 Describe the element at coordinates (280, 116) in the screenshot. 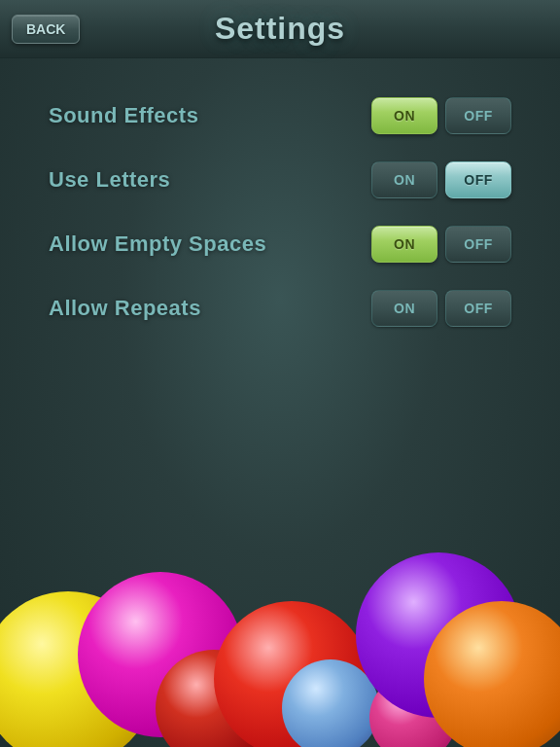

I see `sound-effects-row: Sound Effects ON OFF` at that location.